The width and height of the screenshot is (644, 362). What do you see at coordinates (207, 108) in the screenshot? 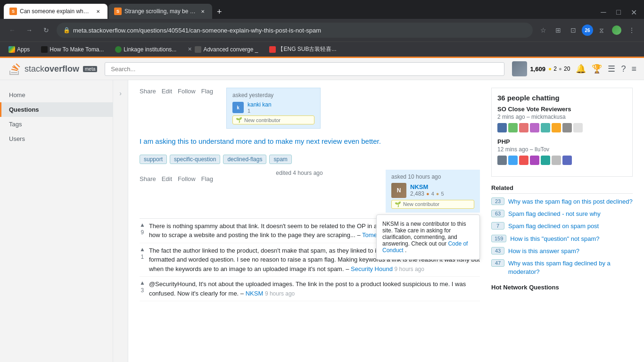
I see `flag-link-top: Flag` at bounding box center [207, 108].